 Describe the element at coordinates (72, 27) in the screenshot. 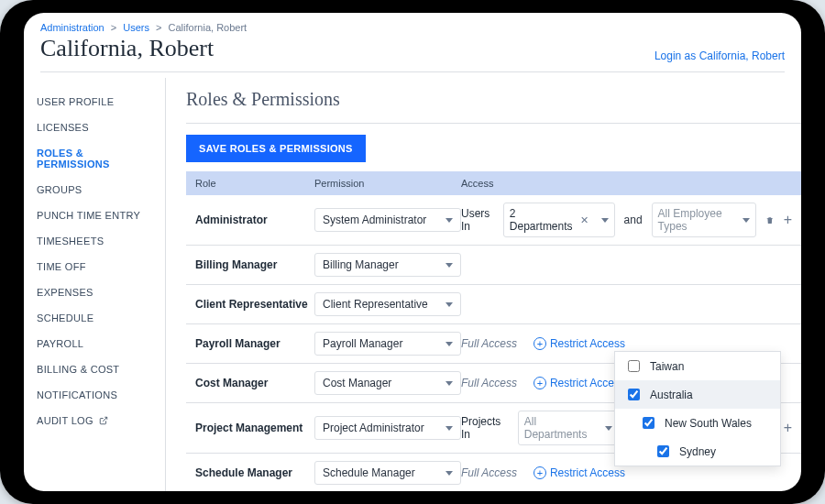

I see `crumb-administration: Administration` at that location.